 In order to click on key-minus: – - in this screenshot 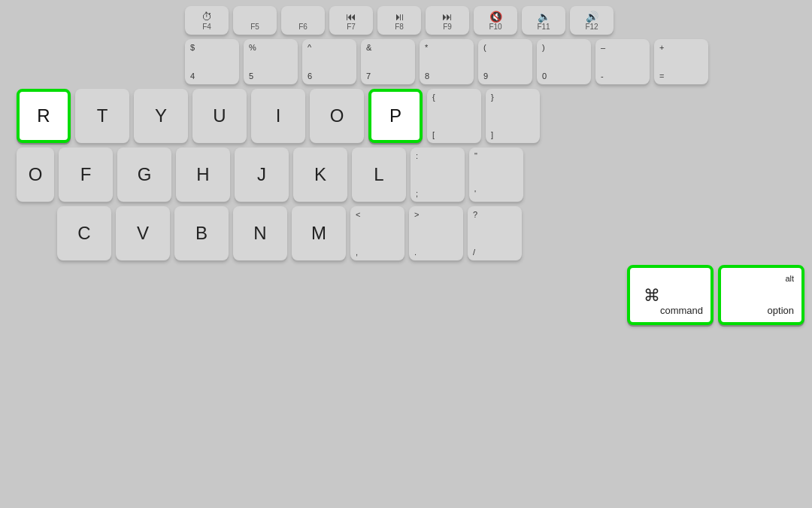, I will do `click(623, 62)`.